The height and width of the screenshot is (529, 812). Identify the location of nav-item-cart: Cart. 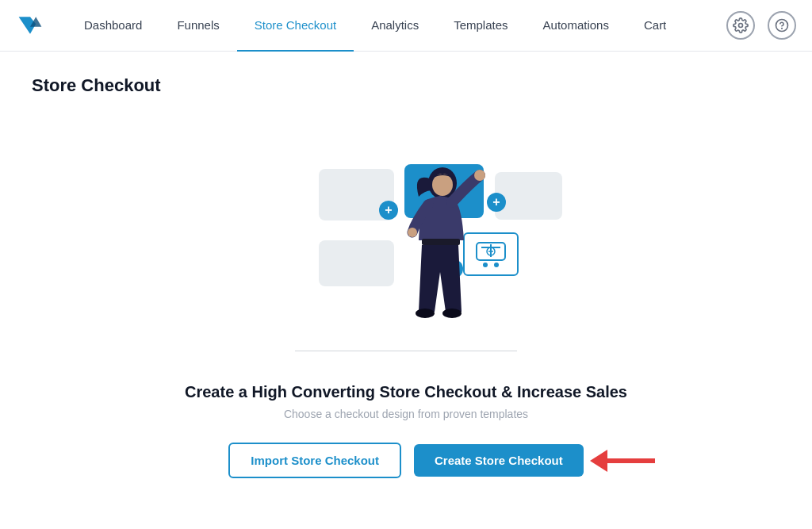
(655, 25).